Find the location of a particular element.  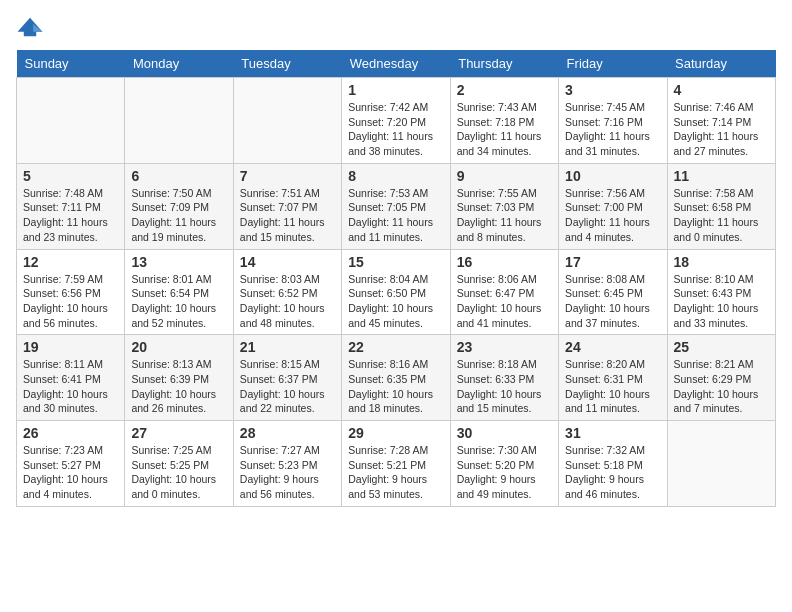

day-number: 16 is located at coordinates (504, 262).